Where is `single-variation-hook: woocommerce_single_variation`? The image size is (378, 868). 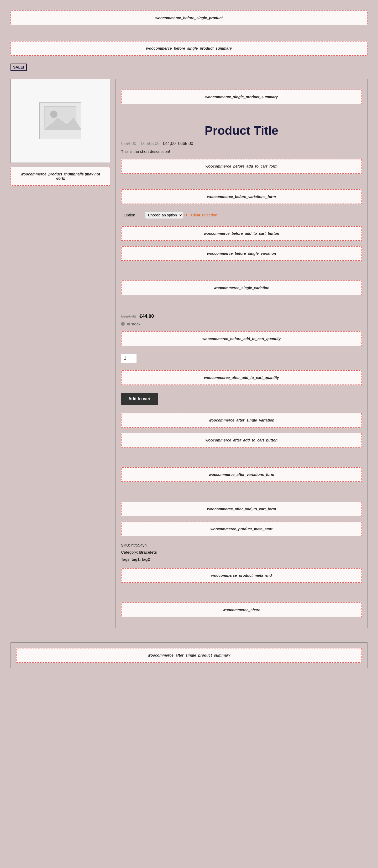 single-variation-hook: woocommerce_single_variation is located at coordinates (241, 288).